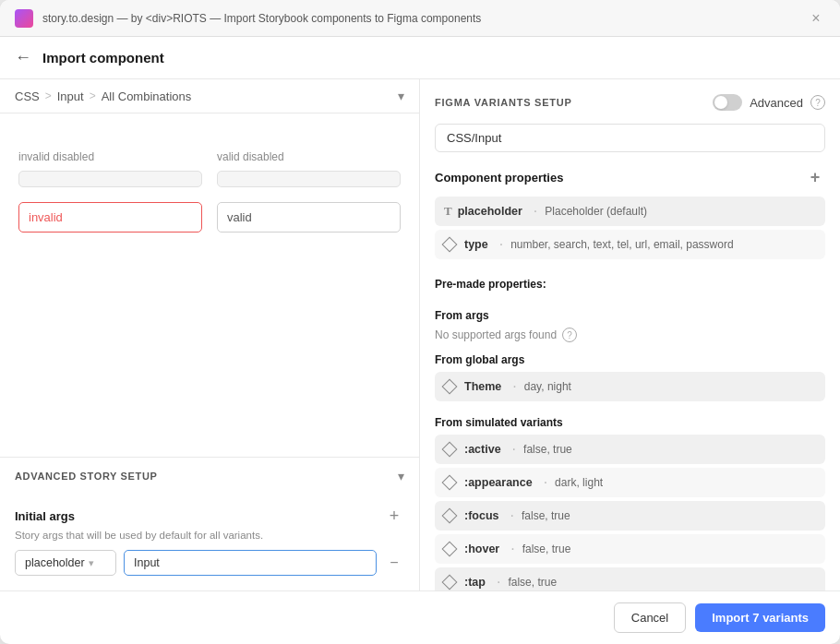  I want to click on prop-placeholder-value: Placeholder (default), so click(596, 211).